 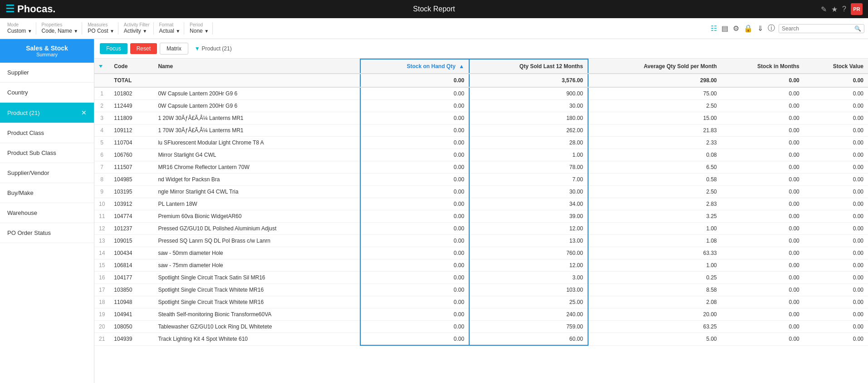 I want to click on table-row: 9 103195 ngle Mirror Starlight G4 CWL Tr…, so click(x=481, y=192).